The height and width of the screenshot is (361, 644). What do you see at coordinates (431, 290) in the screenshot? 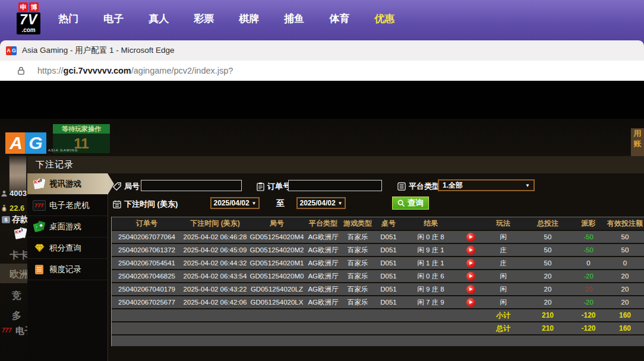
I see `cell-result: 闲 9 庄 8` at bounding box center [431, 290].